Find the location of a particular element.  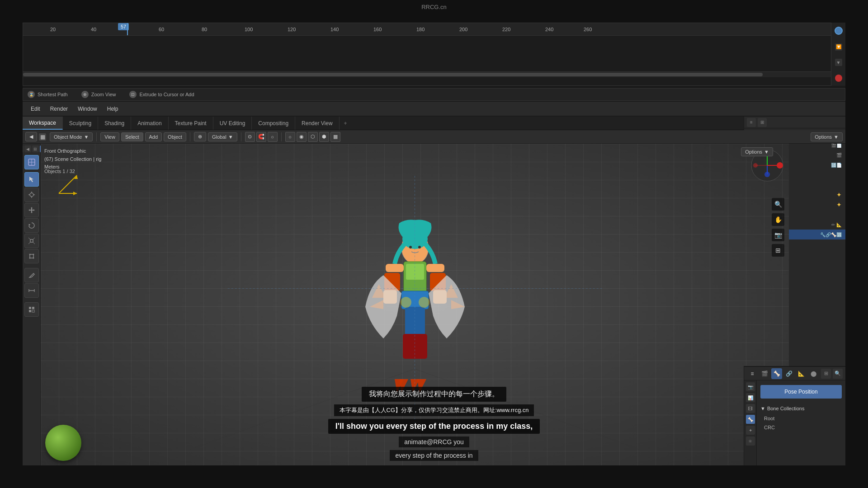

prop-tab-bones: 🦴 is located at coordinates (777, 374).